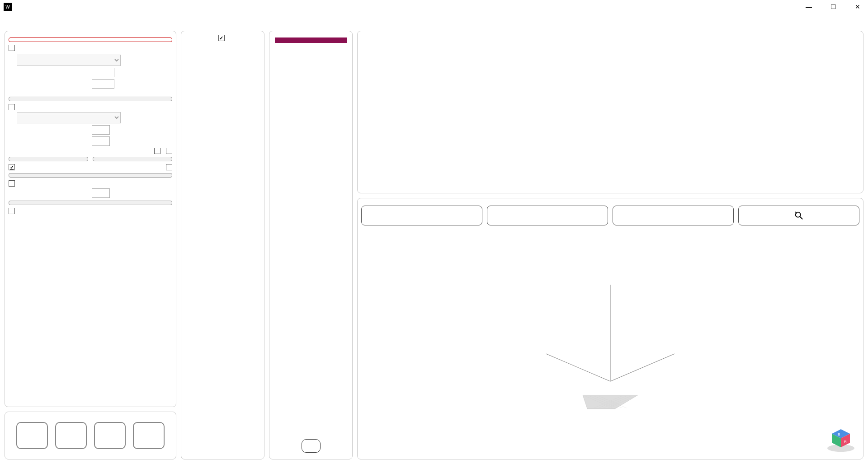 The image size is (868, 464). What do you see at coordinates (69, 117) in the screenshot?
I see `uml-algo-select` at bounding box center [69, 117].